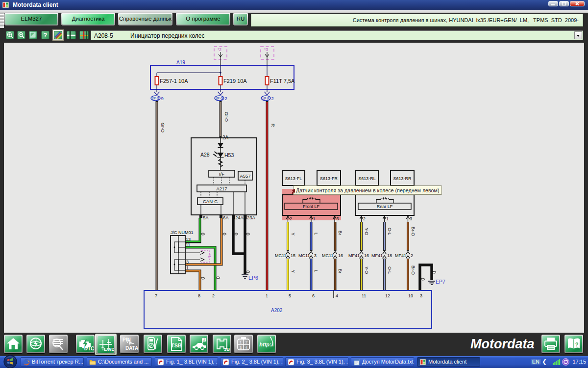  I want to click on svg-text: R, so click(273, 126).